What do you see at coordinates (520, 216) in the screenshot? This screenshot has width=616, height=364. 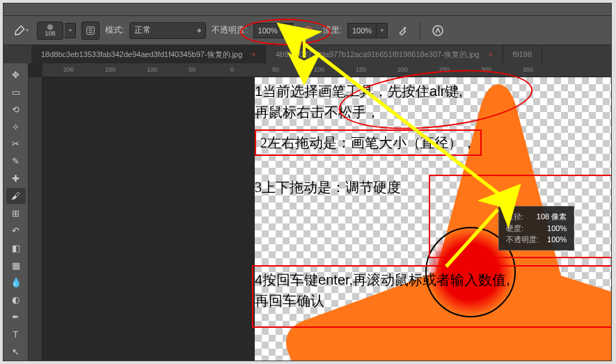 I see `anno-box-3-area` at bounding box center [520, 216].